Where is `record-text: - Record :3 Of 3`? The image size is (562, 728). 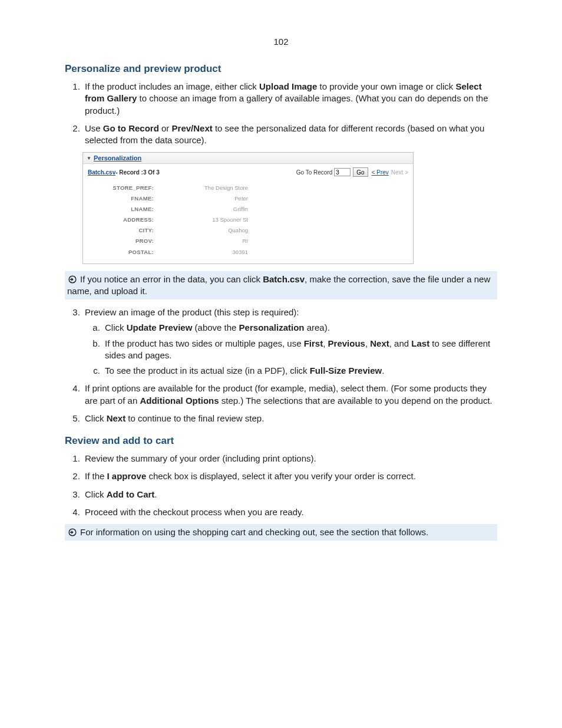
record-text: - Record :3 Of 3 is located at coordinates (137, 172).